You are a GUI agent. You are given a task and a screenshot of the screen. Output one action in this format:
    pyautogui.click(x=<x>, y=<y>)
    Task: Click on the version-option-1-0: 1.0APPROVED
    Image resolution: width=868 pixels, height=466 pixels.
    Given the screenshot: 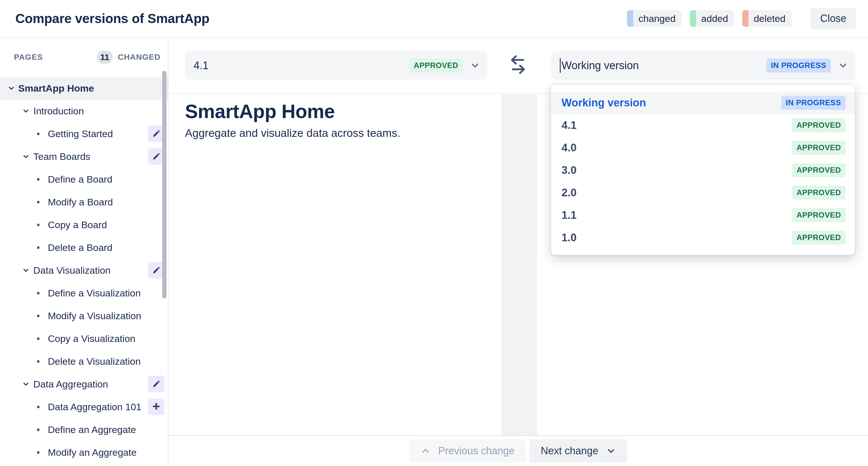 What is the action you would take?
    pyautogui.click(x=703, y=238)
    